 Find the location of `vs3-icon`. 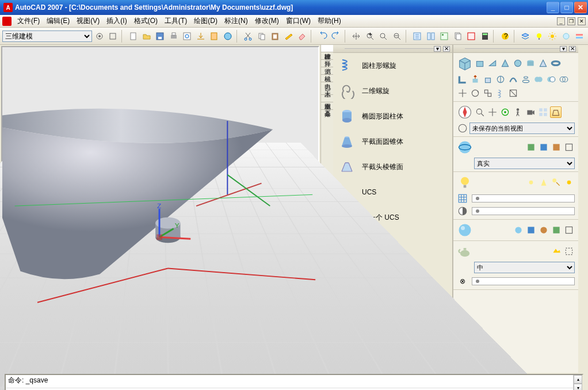

vs3-icon is located at coordinates (556, 147).